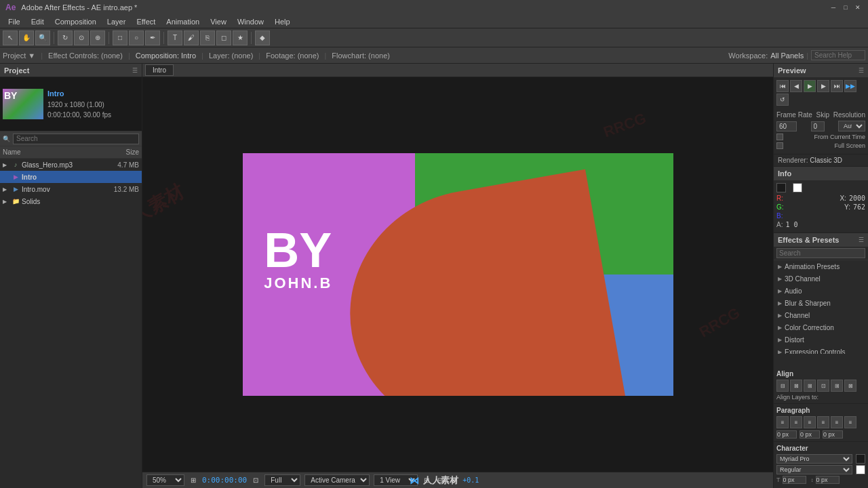  I want to click on menu-view: View, so click(218, 22).